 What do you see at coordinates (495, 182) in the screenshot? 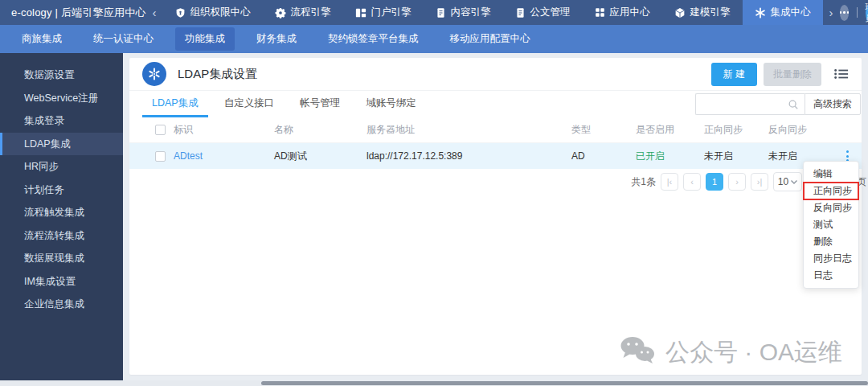
I see `pagination: 共1条 |‹ ‹ 1 › ›| 10 页` at bounding box center [495, 182].